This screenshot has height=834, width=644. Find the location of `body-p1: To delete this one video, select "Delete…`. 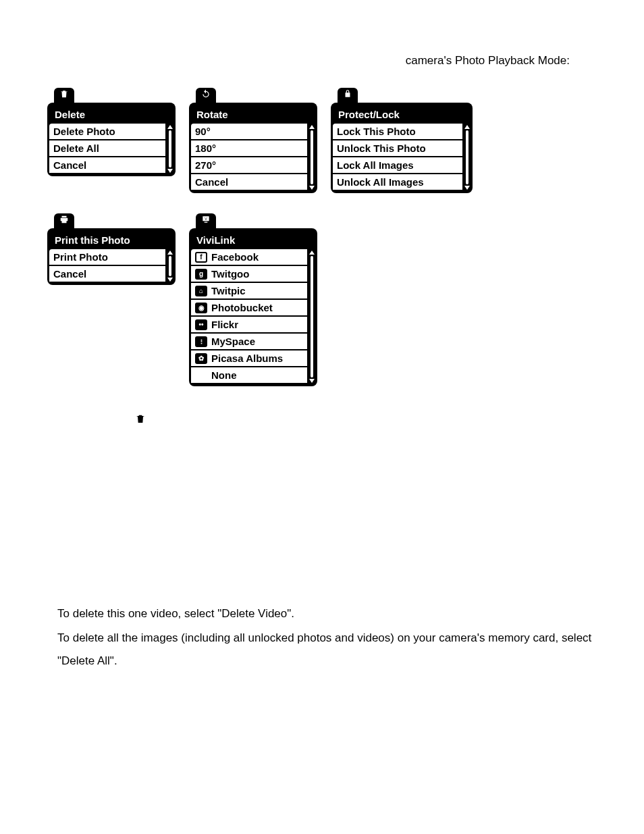

body-p1: To delete this one video, select "Delete… is located at coordinates (327, 614).